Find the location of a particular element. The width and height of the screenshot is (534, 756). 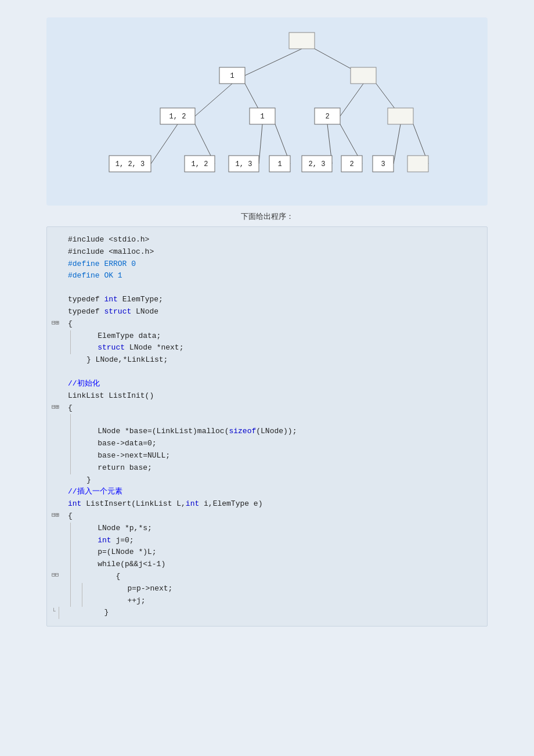

code-content: LNode *base=(LinkList)malloc(sizeof(LNod… is located at coordinates (281, 432).